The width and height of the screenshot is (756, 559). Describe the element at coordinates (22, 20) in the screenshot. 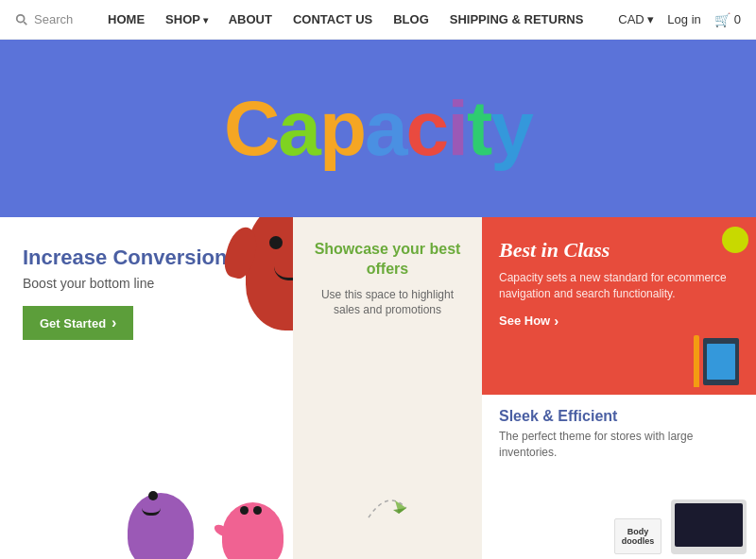

I see `search-icon` at that location.